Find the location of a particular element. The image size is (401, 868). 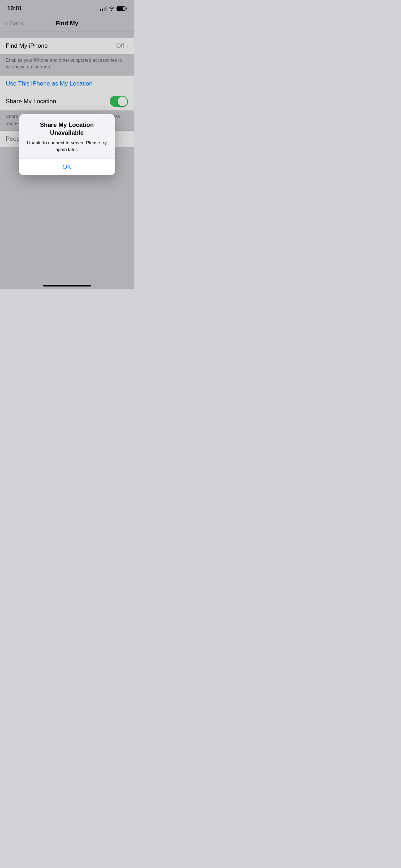

alert-actions: OK is located at coordinates (67, 167).